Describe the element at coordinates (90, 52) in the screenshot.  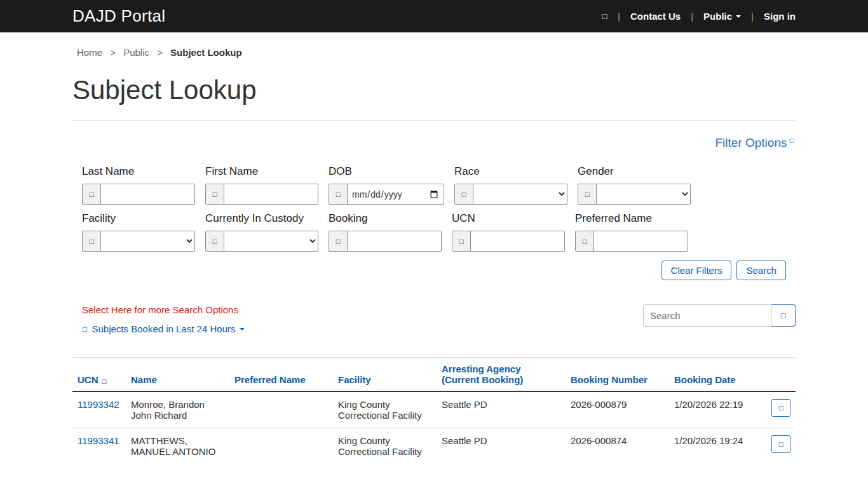
I see `breadcrumb-home: Home` at that location.